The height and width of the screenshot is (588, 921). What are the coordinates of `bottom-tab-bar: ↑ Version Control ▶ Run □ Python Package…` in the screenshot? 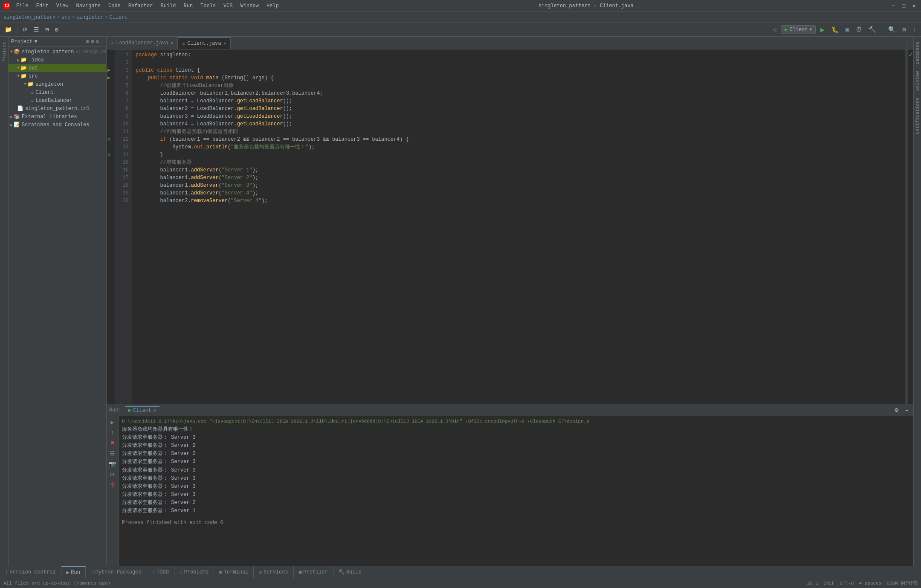 It's located at (460, 572).